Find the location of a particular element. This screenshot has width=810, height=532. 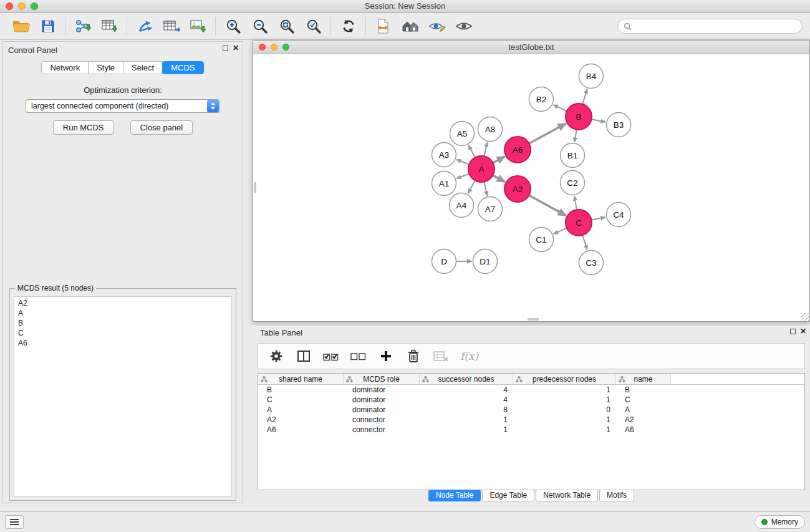

column-header: name is located at coordinates (644, 379).